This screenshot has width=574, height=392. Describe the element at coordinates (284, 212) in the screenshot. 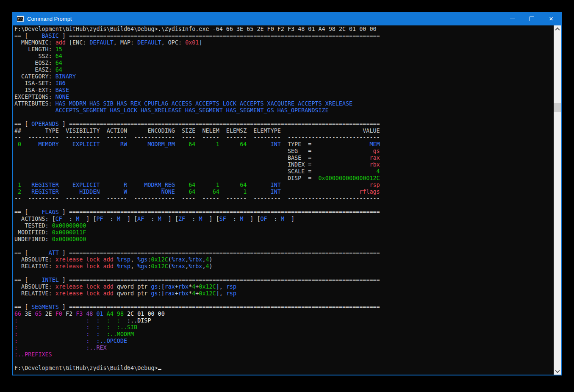

I see `terminal-line: == [ FLAGS ] ===========================…` at that location.